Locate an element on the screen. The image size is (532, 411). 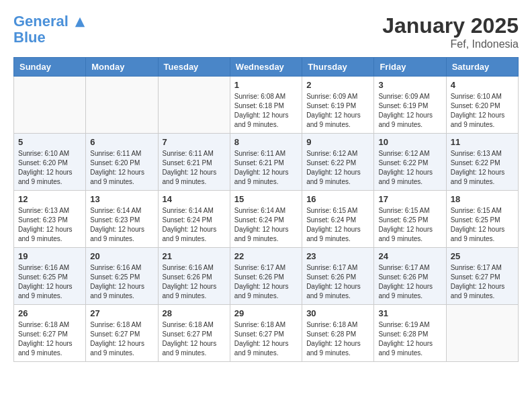
day-number: 21 is located at coordinates (194, 257).